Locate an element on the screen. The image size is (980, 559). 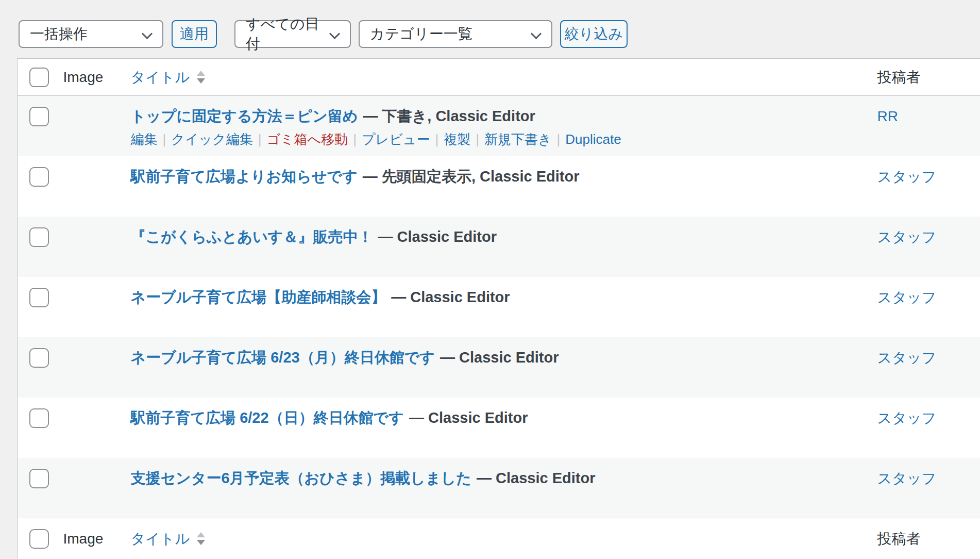
table-row: 駅前子育て広場よりお知らせです— 先頭固定表示, Classic Editorス… is located at coordinates (499, 187).